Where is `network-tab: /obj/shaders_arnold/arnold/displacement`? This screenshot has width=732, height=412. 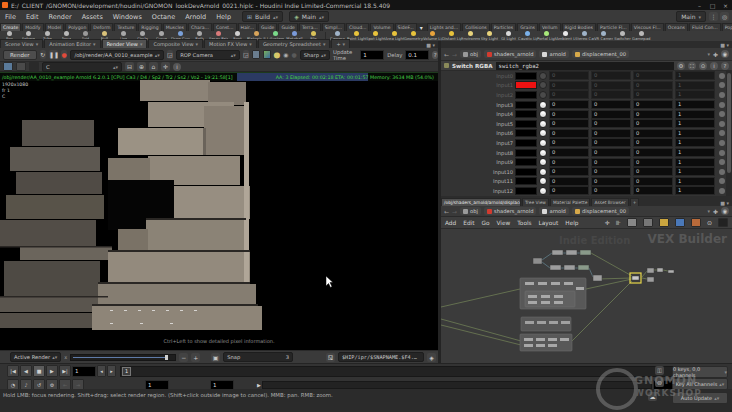
network-tab: /obj/shaders_arnold/arnold/displacement is located at coordinates (481, 202).